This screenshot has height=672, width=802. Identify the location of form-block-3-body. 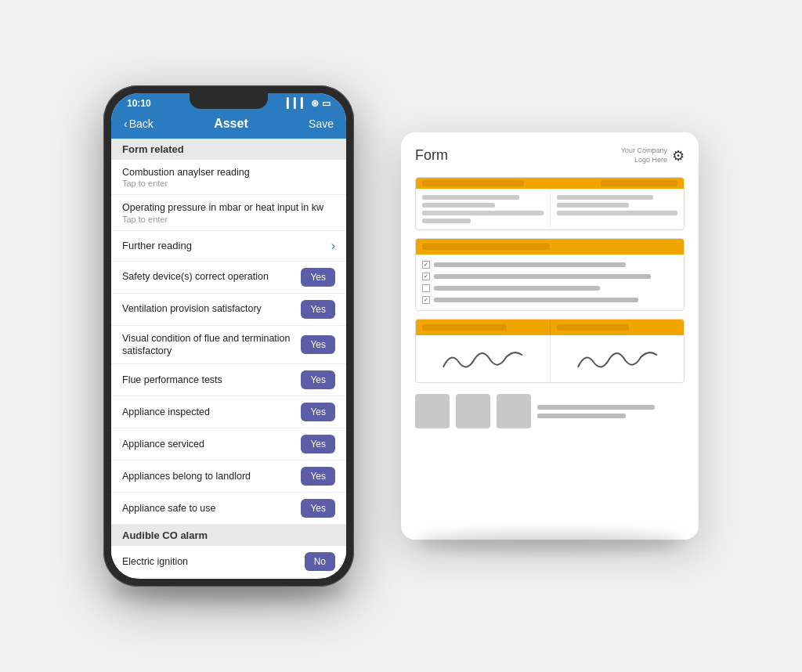
(550, 359).